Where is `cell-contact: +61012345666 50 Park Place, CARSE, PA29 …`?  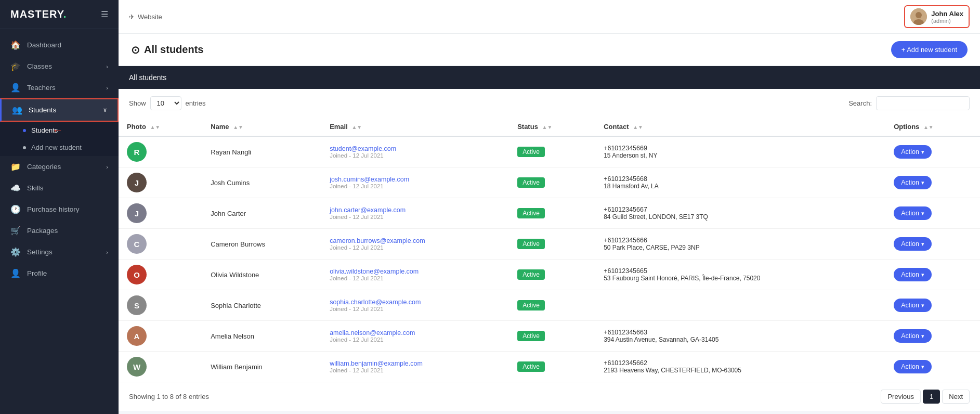
cell-contact: +61012345666 50 Park Place, CARSE, PA29 … is located at coordinates (740, 244).